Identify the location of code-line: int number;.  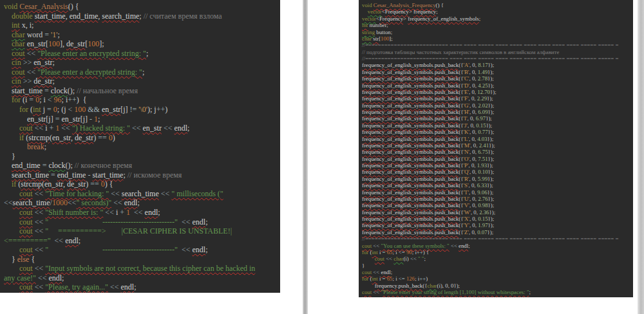
(497, 25).